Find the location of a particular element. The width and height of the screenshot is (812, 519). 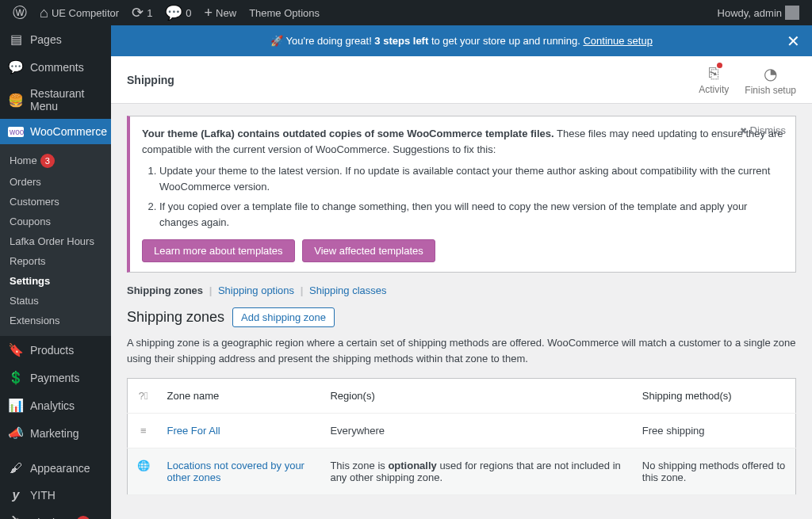

learn-more-button: Learn more about templates is located at coordinates (219, 250).